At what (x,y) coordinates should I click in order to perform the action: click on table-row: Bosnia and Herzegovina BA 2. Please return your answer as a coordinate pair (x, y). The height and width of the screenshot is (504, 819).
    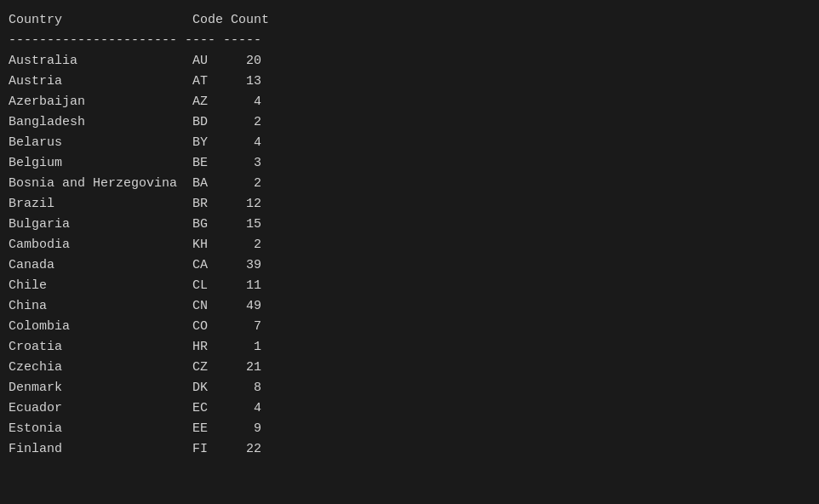
    Looking at the image, I should click on (410, 184).